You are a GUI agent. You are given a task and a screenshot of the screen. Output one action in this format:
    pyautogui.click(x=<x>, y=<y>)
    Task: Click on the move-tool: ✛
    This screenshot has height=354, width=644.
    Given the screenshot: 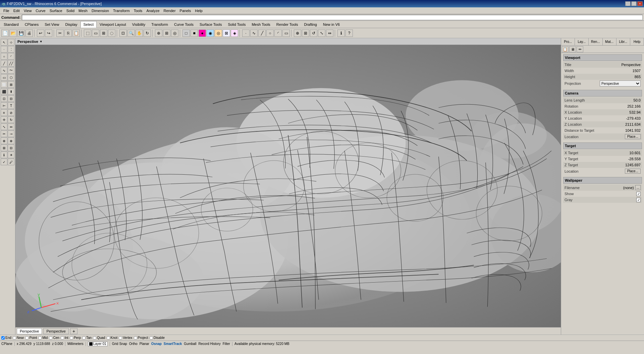 What is the action you would take?
    pyautogui.click(x=4, y=120)
    